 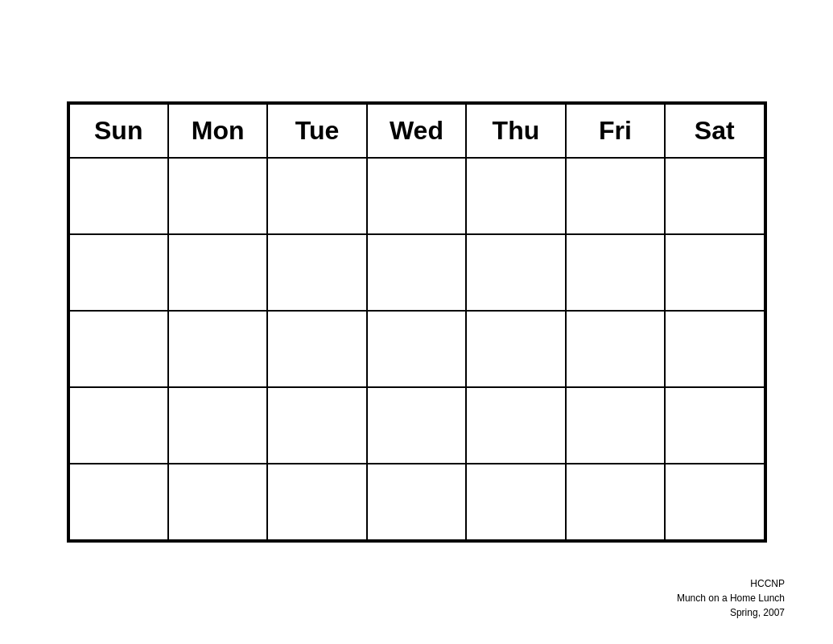 What do you see at coordinates (615, 130) in the screenshot?
I see `header-fri: Fri` at bounding box center [615, 130].